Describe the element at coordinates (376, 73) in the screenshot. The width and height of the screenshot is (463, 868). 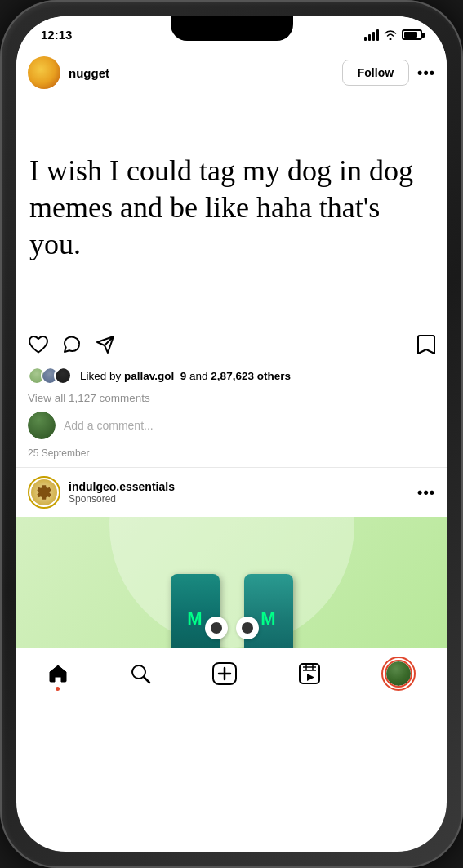
I see `follow-button: Follow` at that location.